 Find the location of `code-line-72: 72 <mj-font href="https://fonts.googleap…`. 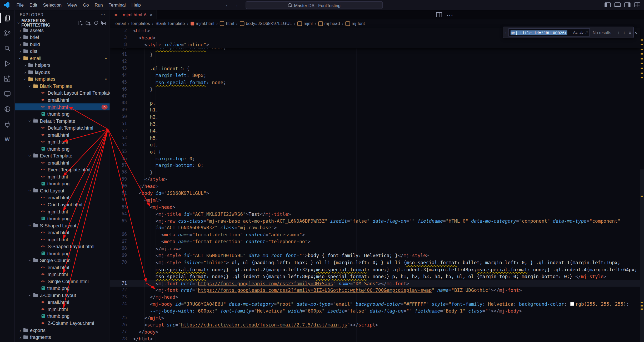

code-line-72: 72 <mj-font href="https://fonts.googleap… is located at coordinates (375, 290).